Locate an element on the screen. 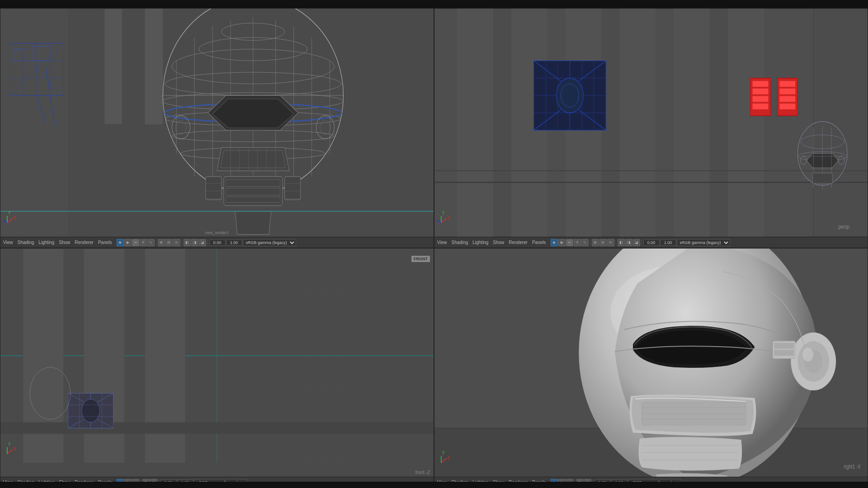 The width and height of the screenshot is (868, 488). menu-view-tr: View is located at coordinates (442, 242).